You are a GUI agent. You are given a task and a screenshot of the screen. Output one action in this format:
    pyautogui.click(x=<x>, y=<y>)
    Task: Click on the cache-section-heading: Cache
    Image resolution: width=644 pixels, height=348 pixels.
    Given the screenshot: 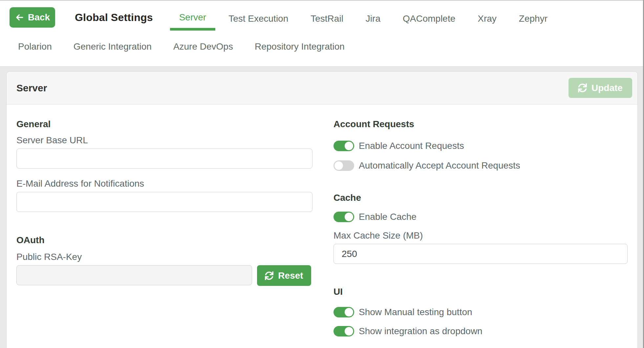 What is the action you would take?
    pyautogui.click(x=481, y=198)
    